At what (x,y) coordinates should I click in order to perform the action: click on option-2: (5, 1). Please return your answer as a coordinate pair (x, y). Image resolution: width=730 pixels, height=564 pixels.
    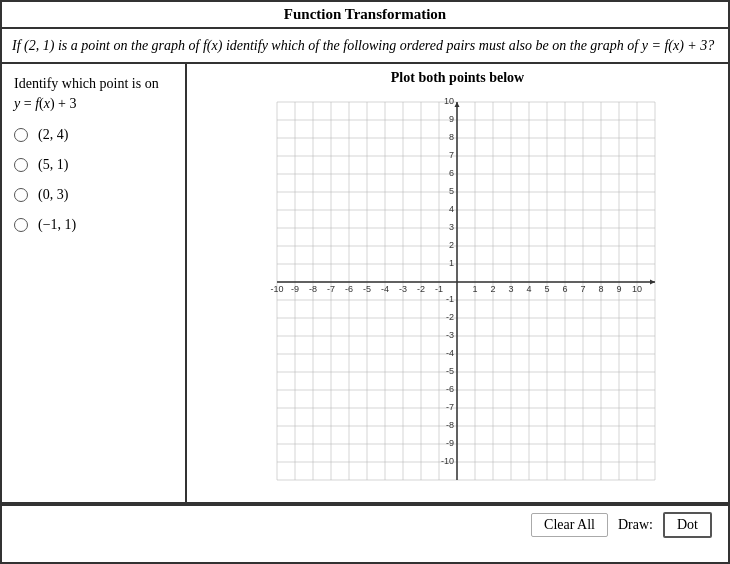
    Looking at the image, I should click on (94, 165).